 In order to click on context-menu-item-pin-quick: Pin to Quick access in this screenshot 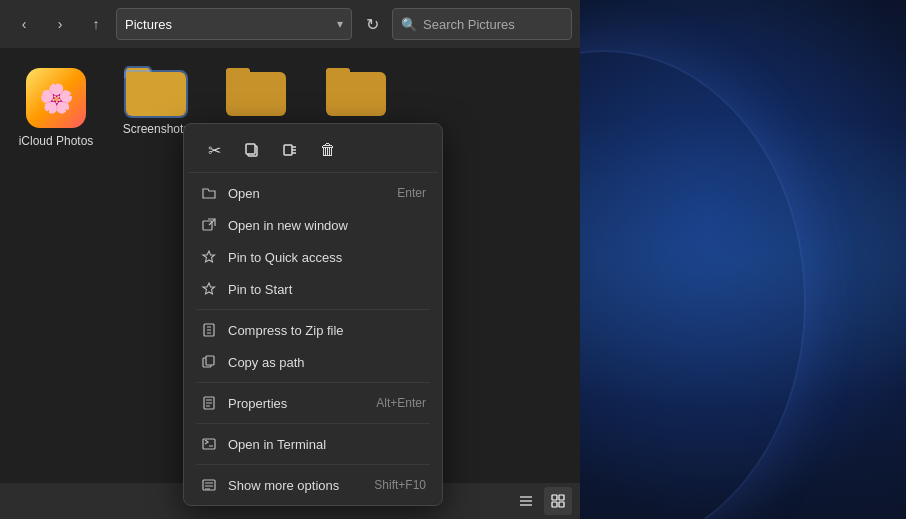, I will do `click(313, 257)`.